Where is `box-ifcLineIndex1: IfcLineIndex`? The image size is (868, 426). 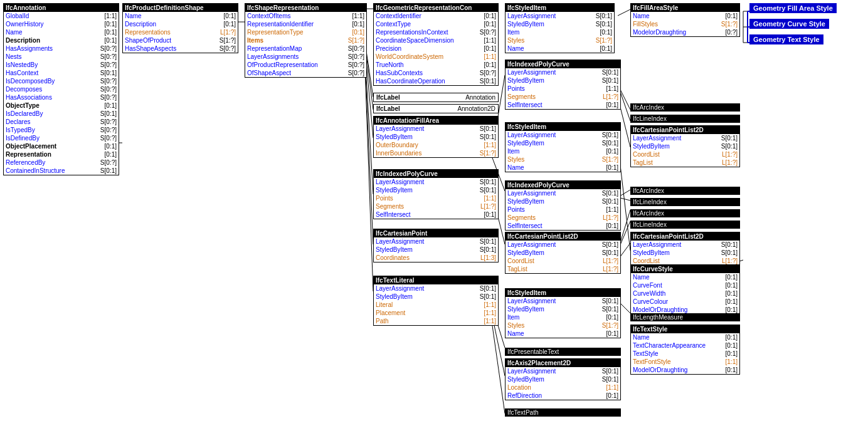
box-ifcLineIndex1: IfcLineIndex is located at coordinates (685, 119).